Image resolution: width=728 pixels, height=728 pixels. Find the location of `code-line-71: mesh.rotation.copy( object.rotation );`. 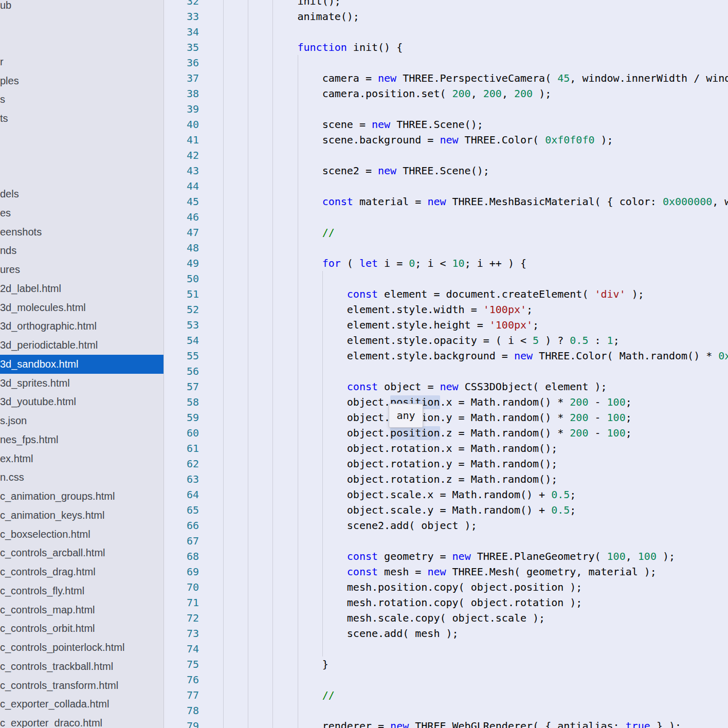

code-line-71: mesh.rotation.copy( object.rotation ); is located at coordinates (446, 603).